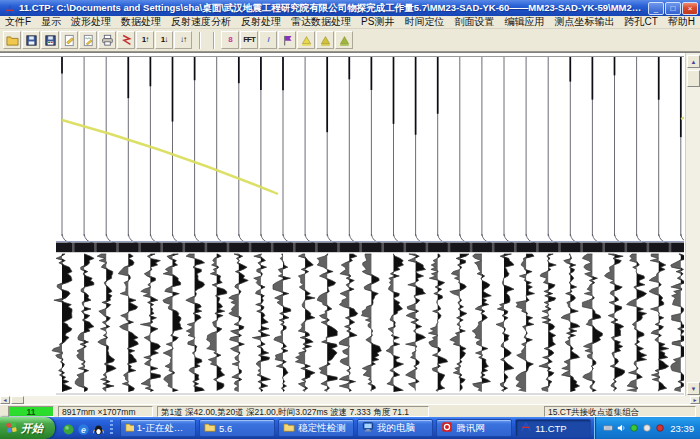  Describe the element at coordinates (321, 22) in the screenshot. I see `menu-item-7: 雷达数据处理` at that location.